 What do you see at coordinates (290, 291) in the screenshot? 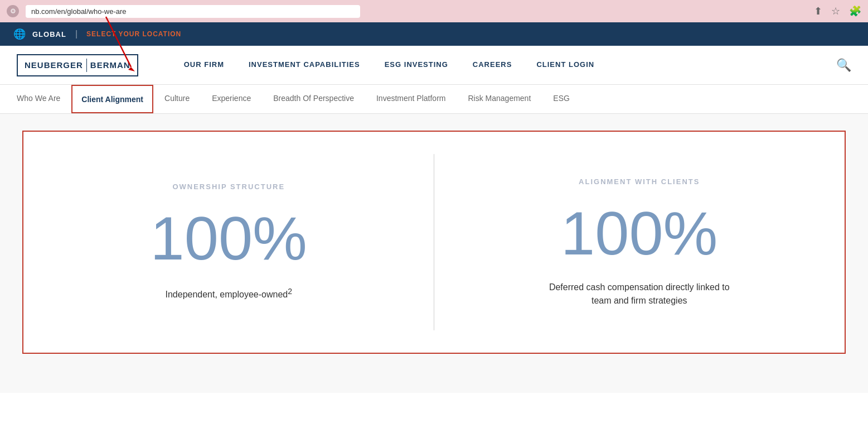
I see `ownership-superscript: 2` at bounding box center [290, 291].